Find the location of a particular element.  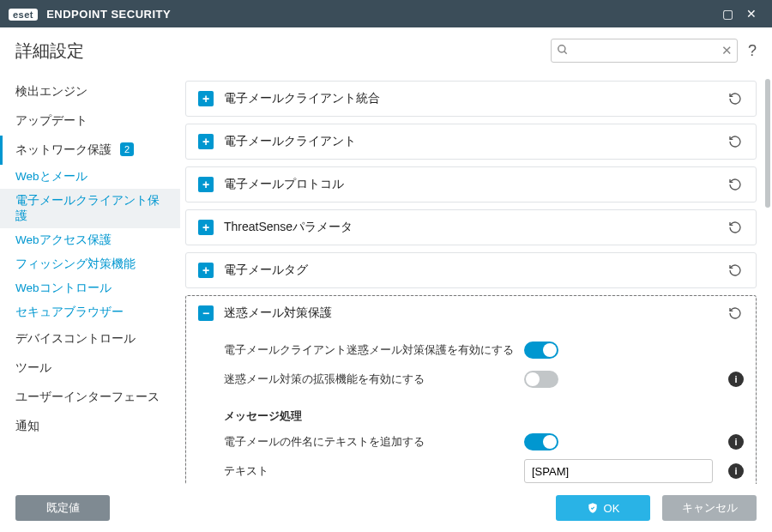

row-subject-text: テキスト i is located at coordinates (484, 470).